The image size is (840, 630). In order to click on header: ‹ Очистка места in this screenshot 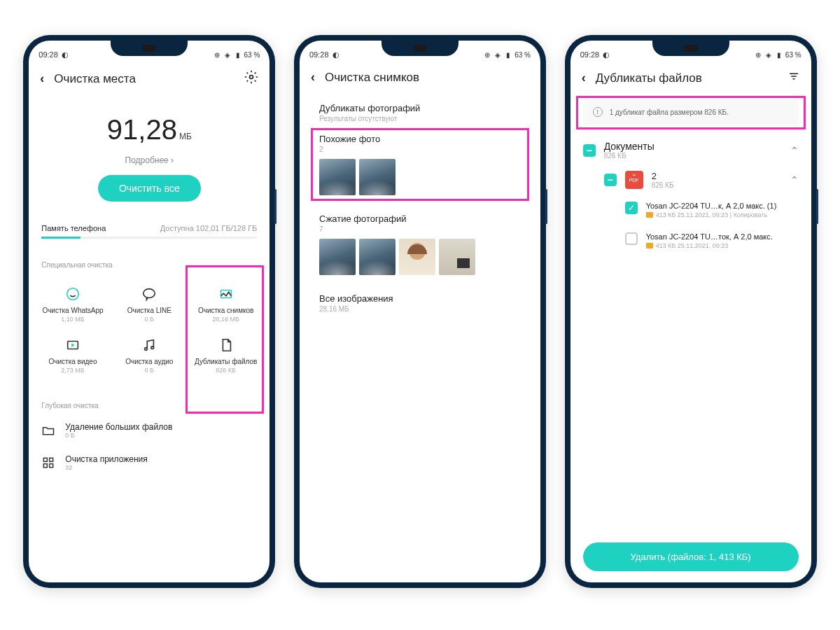, I will do `click(149, 78)`.